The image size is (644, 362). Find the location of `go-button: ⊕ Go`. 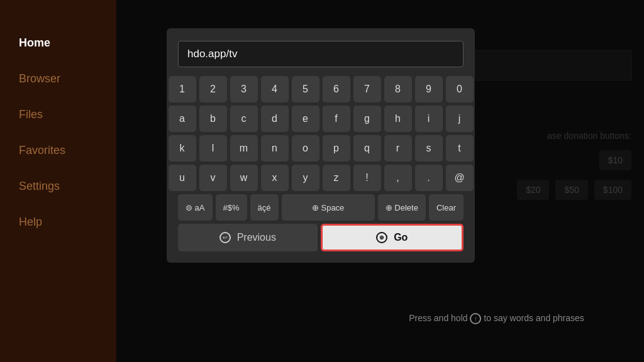

go-button: ⊕ Go is located at coordinates (392, 238).